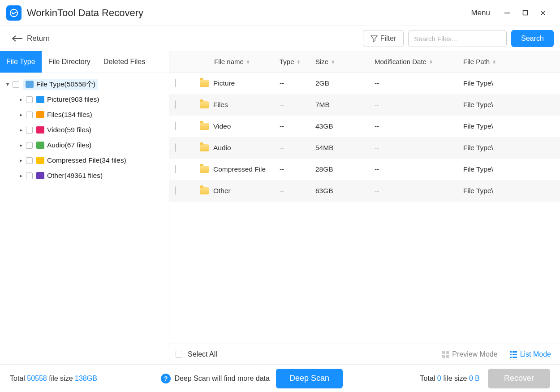 Image resolution: width=560 pixels, height=392 pixels. I want to click on cell-size: 7MB, so click(340, 105).